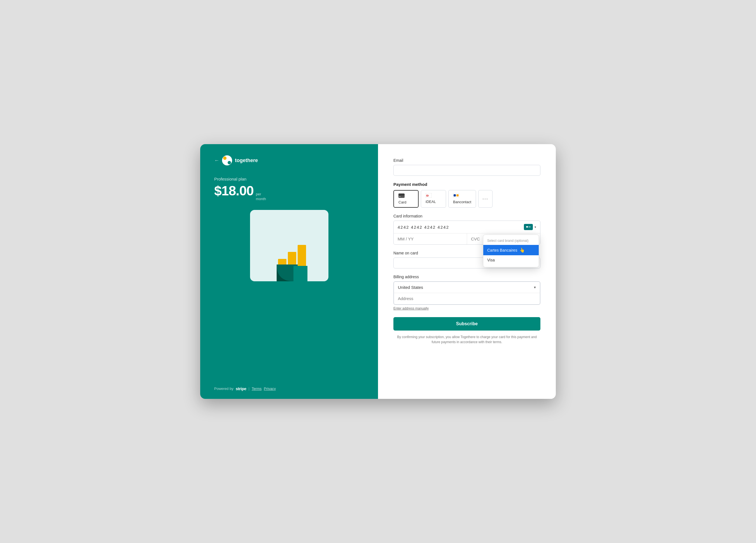 Image resolution: width=756 pixels, height=543 pixels. I want to click on terms-confirmation-text: By confirming your subscription, you all…, so click(467, 339).